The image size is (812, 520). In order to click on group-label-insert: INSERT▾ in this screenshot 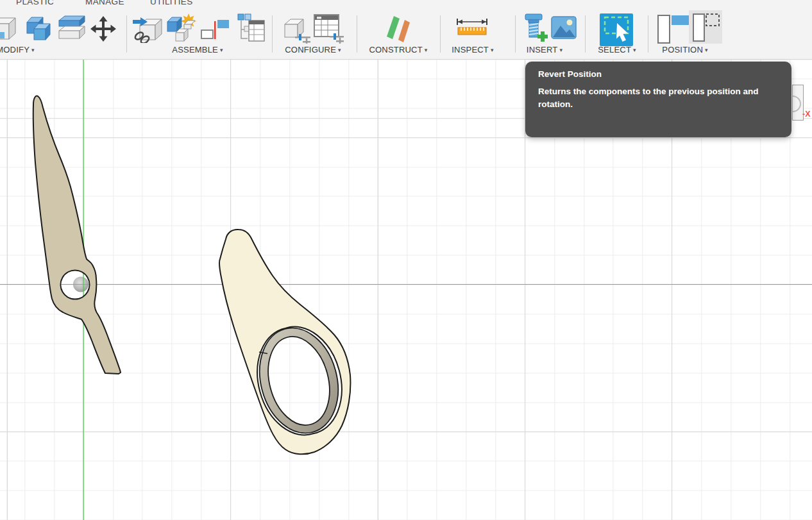, I will do `click(545, 50)`.